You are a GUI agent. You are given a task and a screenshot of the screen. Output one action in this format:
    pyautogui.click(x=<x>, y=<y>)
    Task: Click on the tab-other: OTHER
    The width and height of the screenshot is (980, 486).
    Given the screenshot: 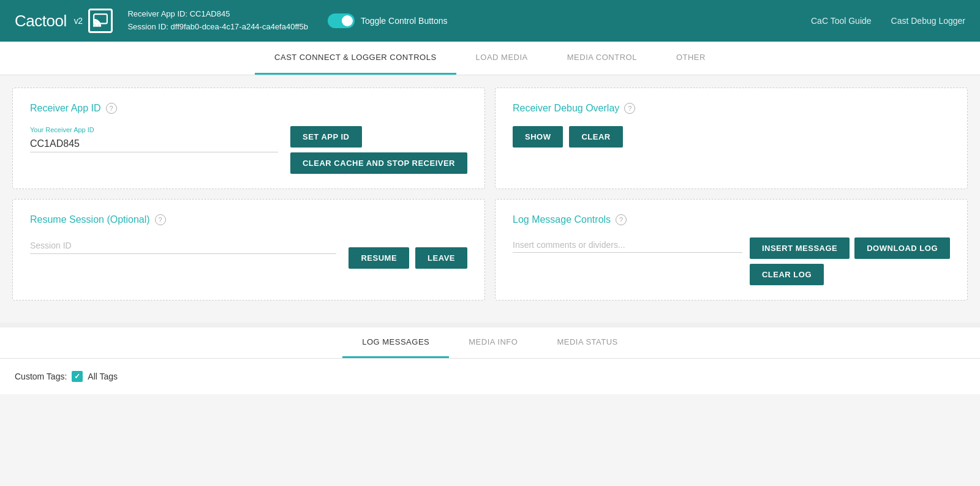 What is the action you would take?
    pyautogui.click(x=691, y=58)
    